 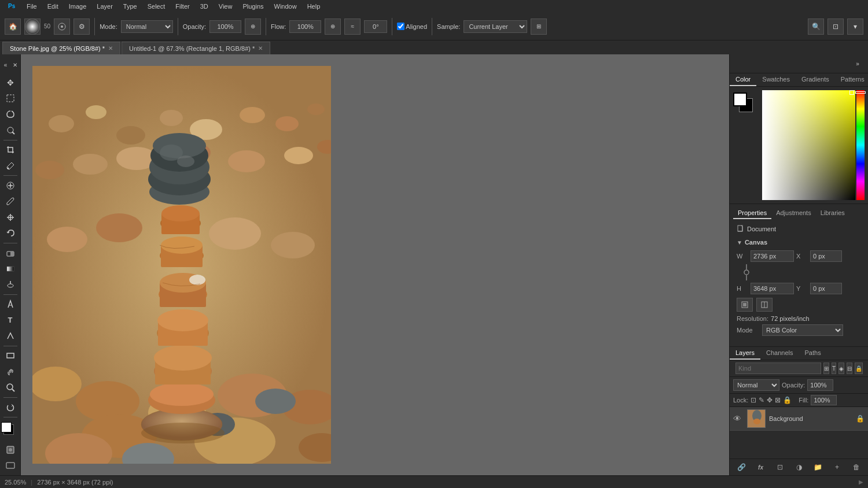 What do you see at coordinates (815, 80) in the screenshot?
I see `gradients-tab: Gradients` at bounding box center [815, 80].